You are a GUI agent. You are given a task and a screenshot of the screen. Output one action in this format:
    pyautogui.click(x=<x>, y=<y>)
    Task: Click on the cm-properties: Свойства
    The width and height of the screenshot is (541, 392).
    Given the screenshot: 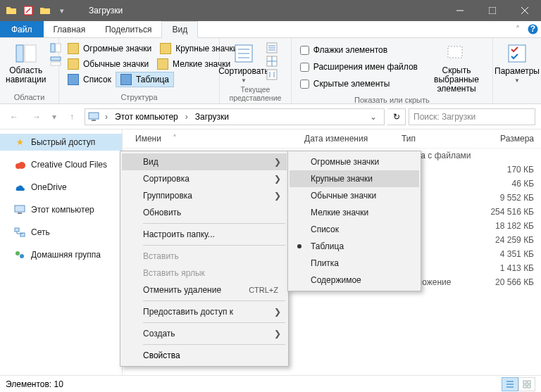 What is the action you would take?
    pyautogui.click(x=204, y=355)
    